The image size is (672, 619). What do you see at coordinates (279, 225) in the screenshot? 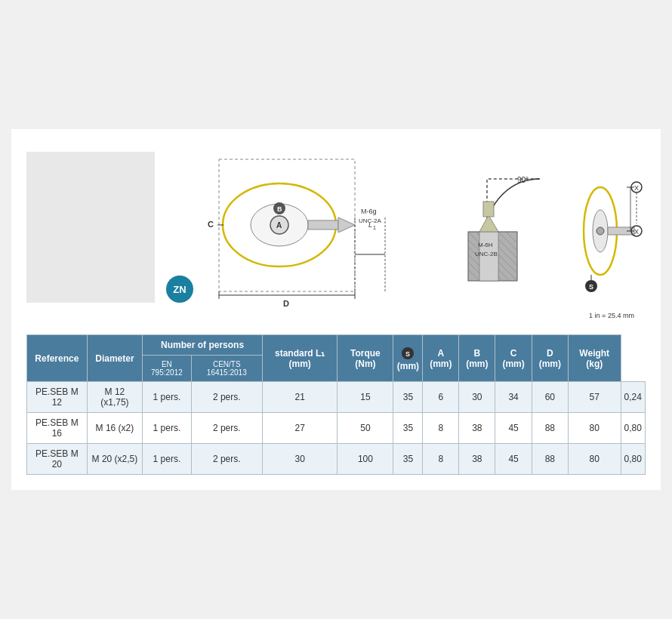
I see `svg-text: A` at bounding box center [279, 225].